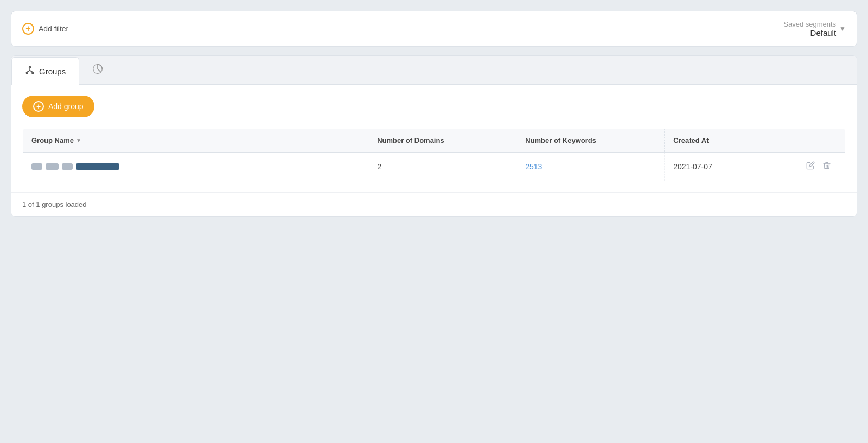  What do you see at coordinates (434, 155) in the screenshot?
I see `groups-table: Group Name ▼ Number of Domains Number of…` at bounding box center [434, 155].